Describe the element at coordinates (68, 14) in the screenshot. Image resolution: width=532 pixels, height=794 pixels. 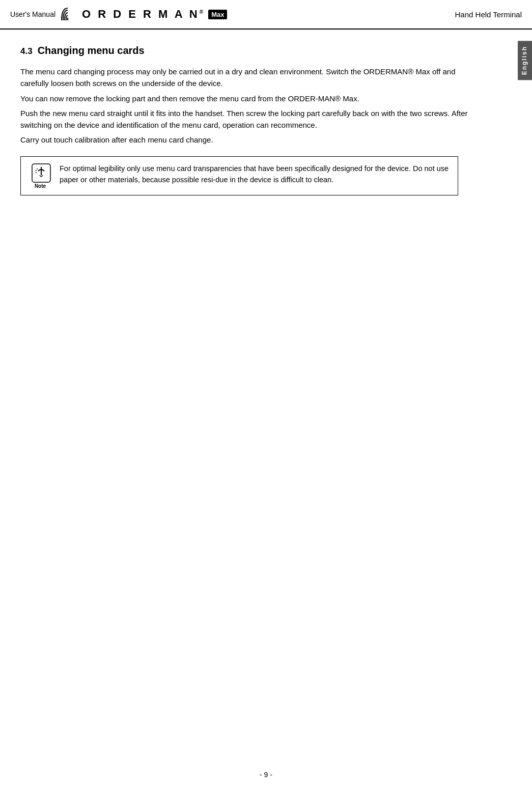
I see `orderman-signal-icon` at that location.